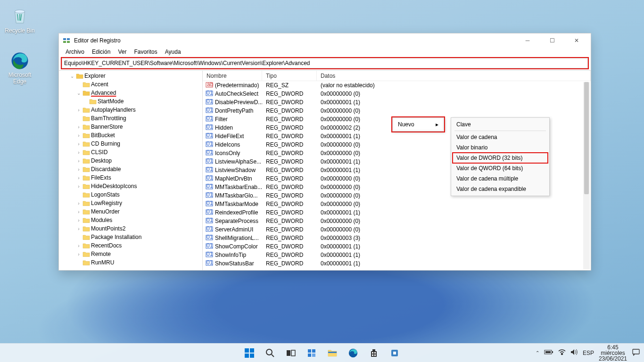  I want to click on registry-value-row: 011ServerAdminUIREG_DWORD0x00000000 (0), so click(397, 230).